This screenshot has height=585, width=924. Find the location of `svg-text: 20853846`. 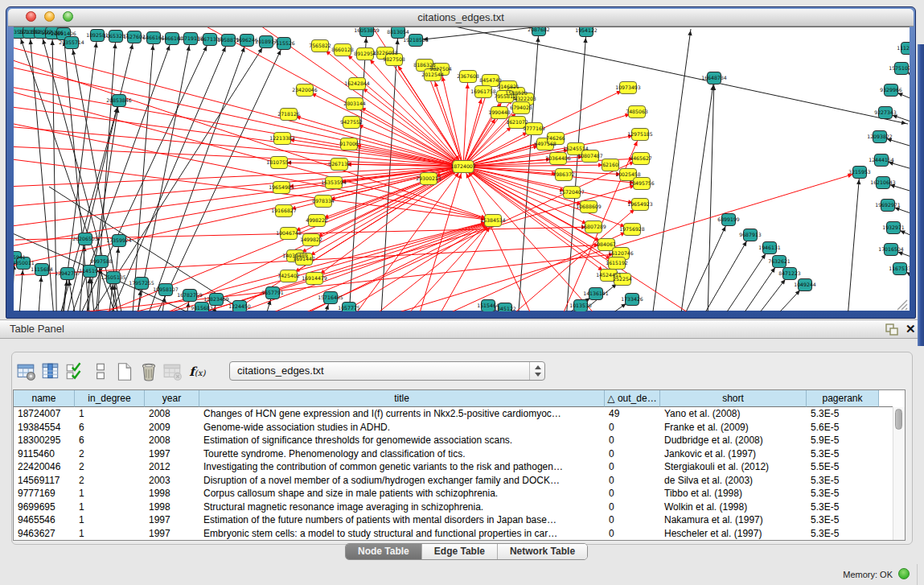

svg-text: 20853846 is located at coordinates (119, 100).